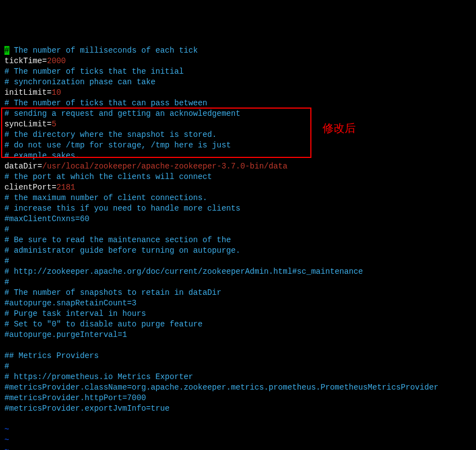 The height and width of the screenshot is (450, 476). What do you see at coordinates (7, 50) in the screenshot?
I see `cursor: #` at bounding box center [7, 50].